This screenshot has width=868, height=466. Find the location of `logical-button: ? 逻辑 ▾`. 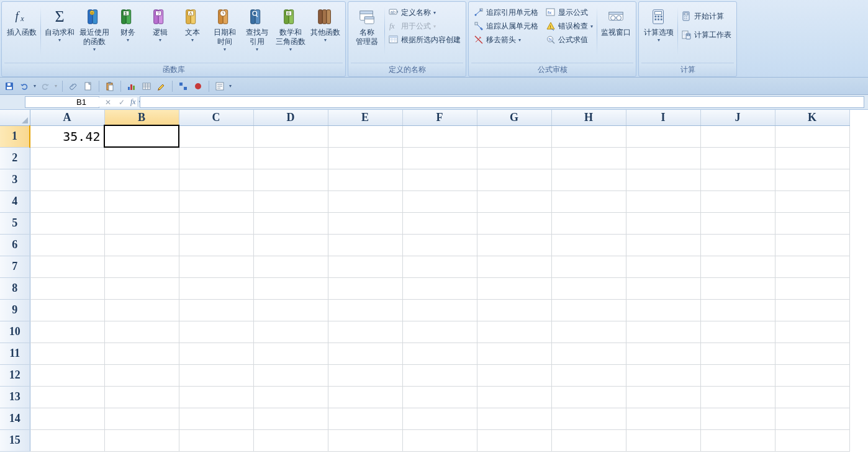

logical-button: ? 逻辑 ▾ is located at coordinates (160, 31).